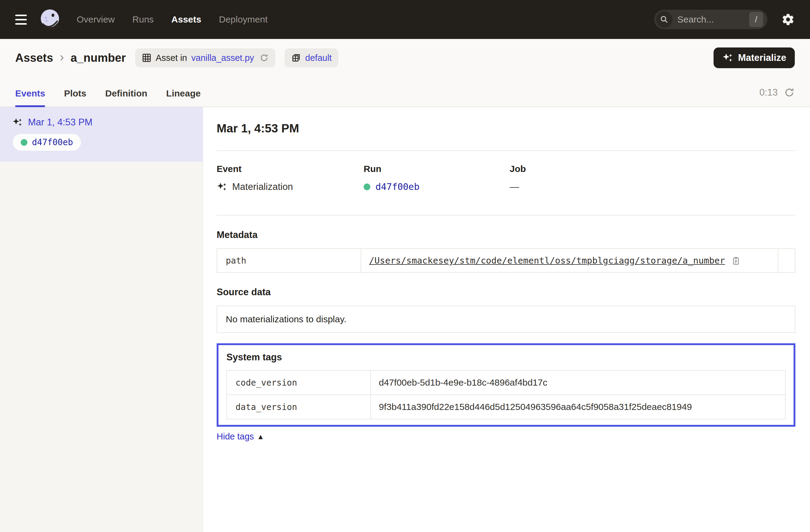 The image size is (810, 532). Describe the element at coordinates (547, 261) in the screenshot. I see `metadata-path-link: /Users/smackesey/stm/code/elementl/oss/t…` at that location.